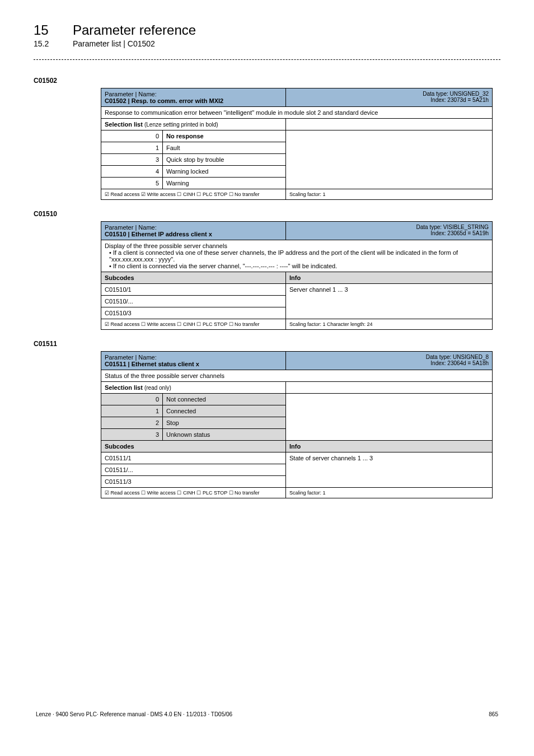  I want to click on chapter-number: 15, so click(45, 30).